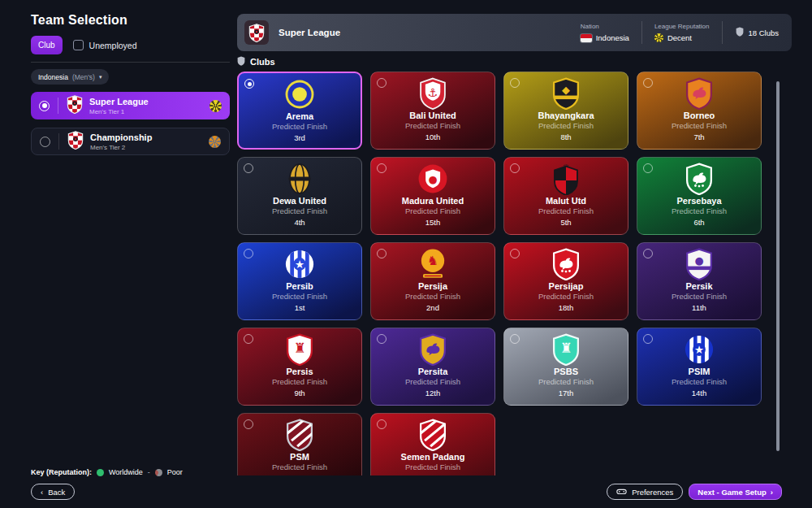 This screenshot has height=508, width=812. I want to click on predicted-finish-value: 4th, so click(299, 223).